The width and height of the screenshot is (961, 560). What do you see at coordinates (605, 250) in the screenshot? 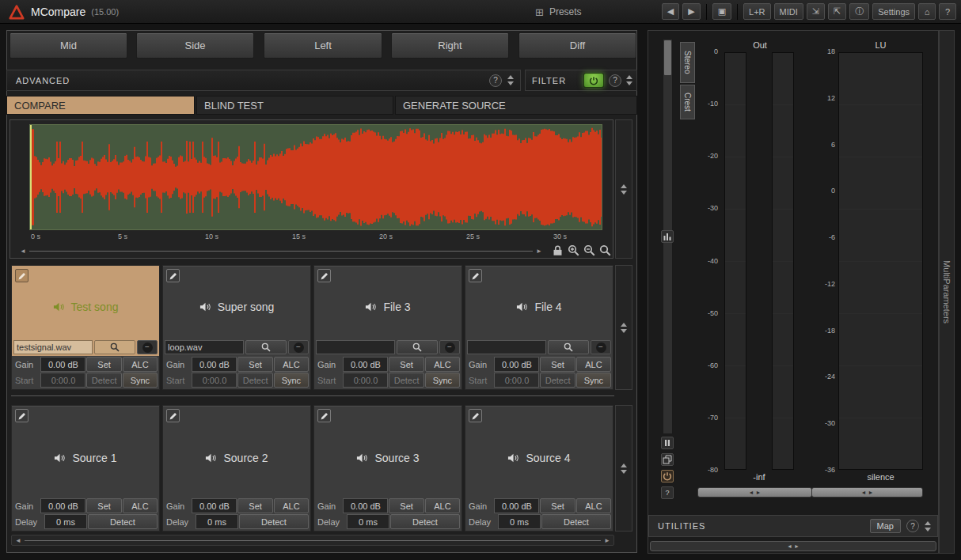
I see `zoom-fit-icon` at bounding box center [605, 250].